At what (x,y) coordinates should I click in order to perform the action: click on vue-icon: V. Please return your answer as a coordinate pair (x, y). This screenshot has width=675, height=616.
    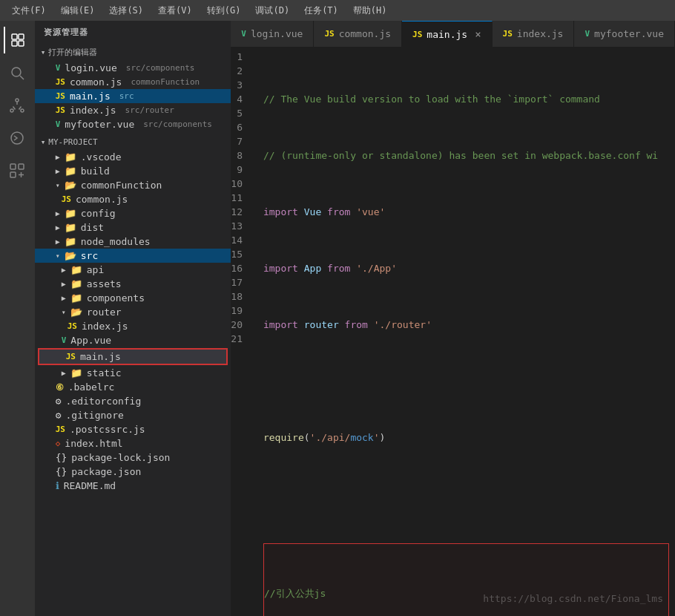
    Looking at the image, I should click on (58, 68).